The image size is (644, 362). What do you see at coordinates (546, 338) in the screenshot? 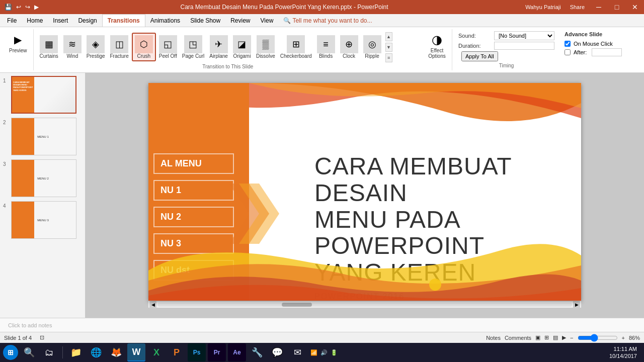
I see `view-slide-sorter-icon: ⊞` at bounding box center [546, 338].